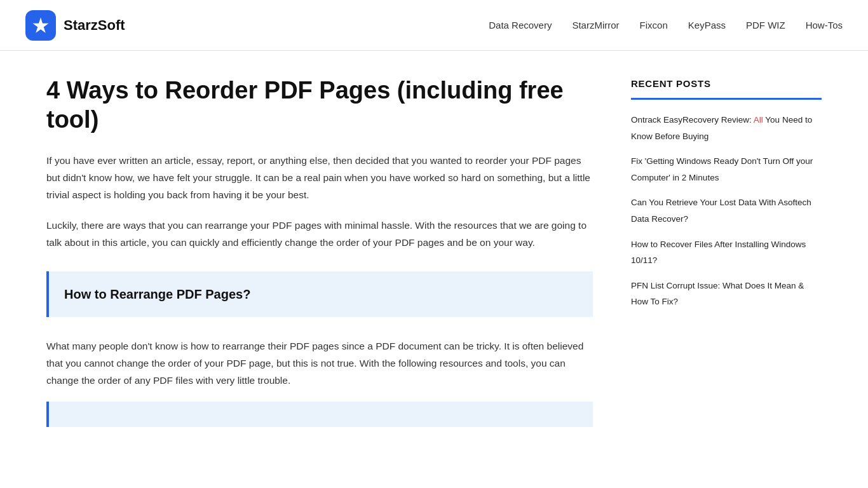  I want to click on recent-post-link-1: Ontrack EasyRecovery Review: All You Nee…, so click(722, 128).